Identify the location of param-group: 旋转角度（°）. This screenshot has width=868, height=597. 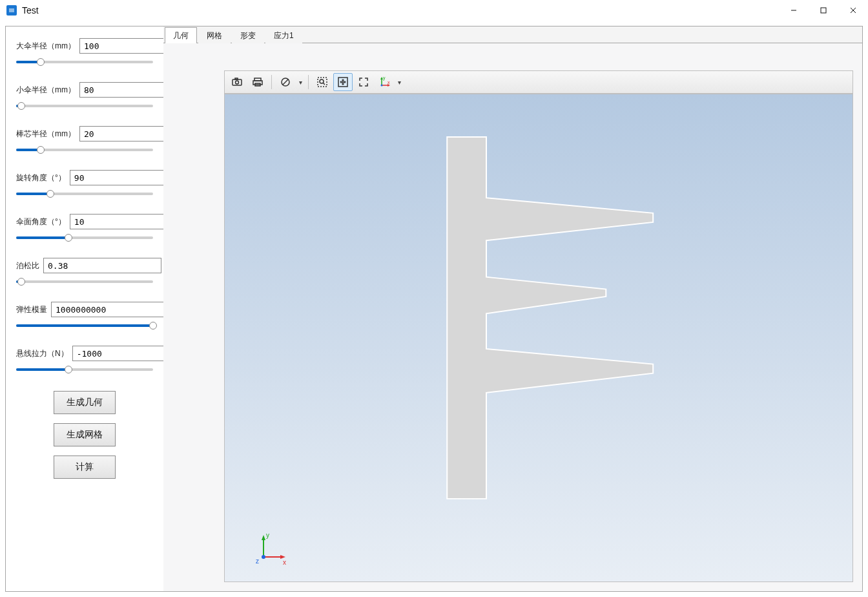
(85, 185).